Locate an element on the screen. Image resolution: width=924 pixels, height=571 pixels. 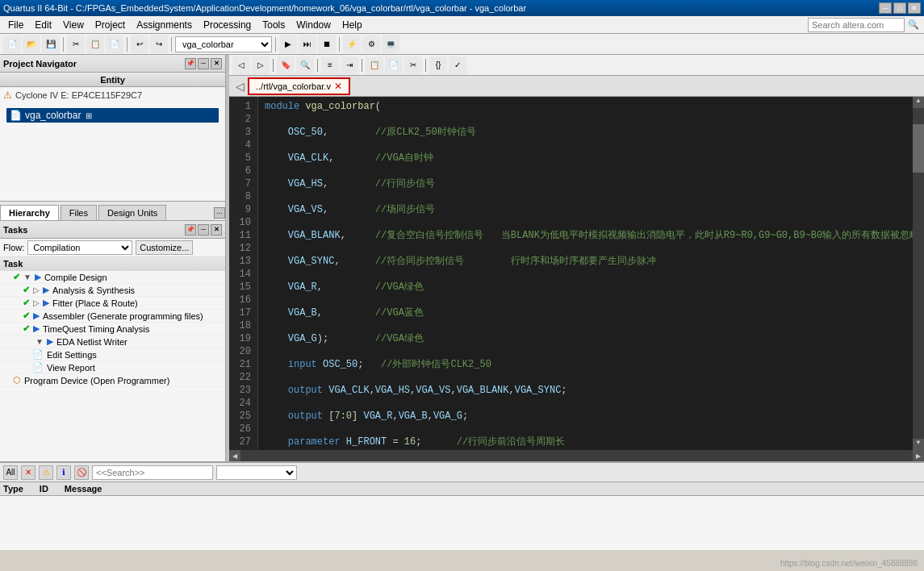
messages-toolbar: All ✕ ⚠ ℹ 🚫 is located at coordinates (462, 473).